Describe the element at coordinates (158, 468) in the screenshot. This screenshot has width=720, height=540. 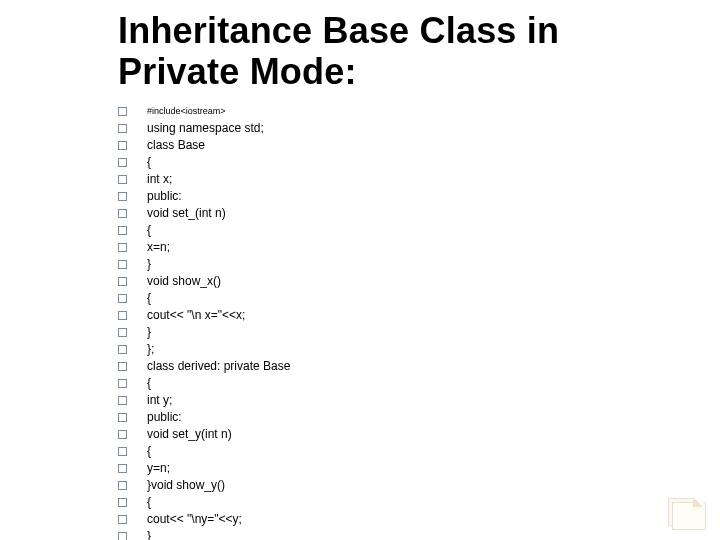
I see `code-text: y=n;` at that location.